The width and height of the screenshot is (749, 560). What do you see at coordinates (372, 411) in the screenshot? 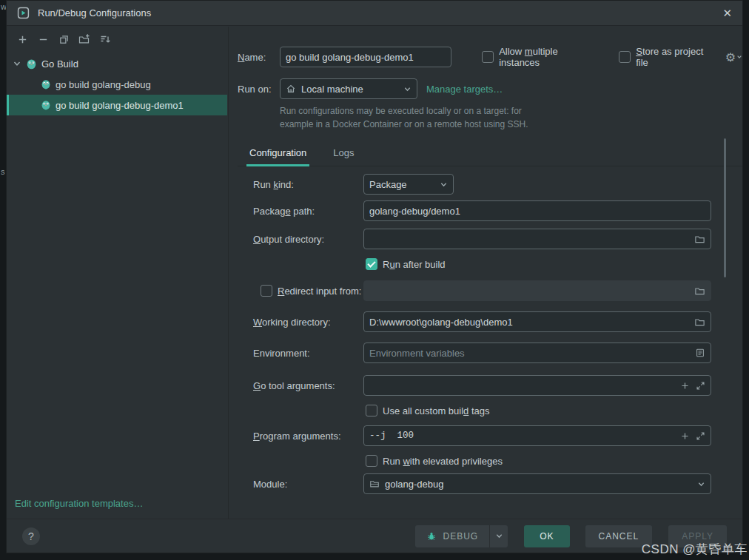
I see `use-custom-build-tags-checkbox` at bounding box center [372, 411].